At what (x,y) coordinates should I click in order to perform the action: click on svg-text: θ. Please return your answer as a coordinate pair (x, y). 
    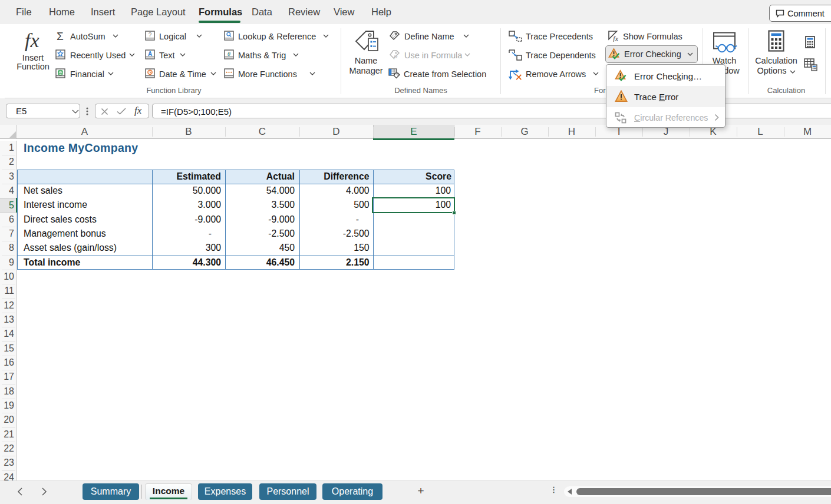
    Looking at the image, I should click on (229, 54).